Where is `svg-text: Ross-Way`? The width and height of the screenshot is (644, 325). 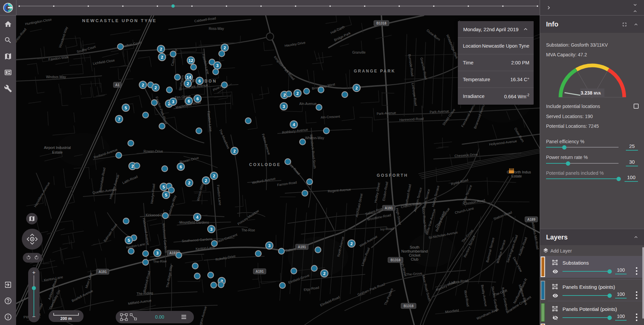
svg-text: Ross-Way is located at coordinates (216, 29).